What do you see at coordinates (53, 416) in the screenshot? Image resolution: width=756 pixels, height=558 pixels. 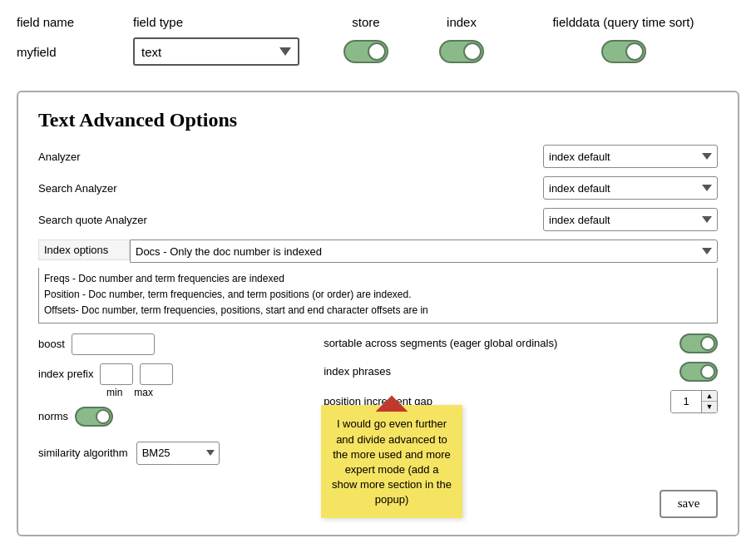 I see `norms-label: norms` at bounding box center [53, 416].